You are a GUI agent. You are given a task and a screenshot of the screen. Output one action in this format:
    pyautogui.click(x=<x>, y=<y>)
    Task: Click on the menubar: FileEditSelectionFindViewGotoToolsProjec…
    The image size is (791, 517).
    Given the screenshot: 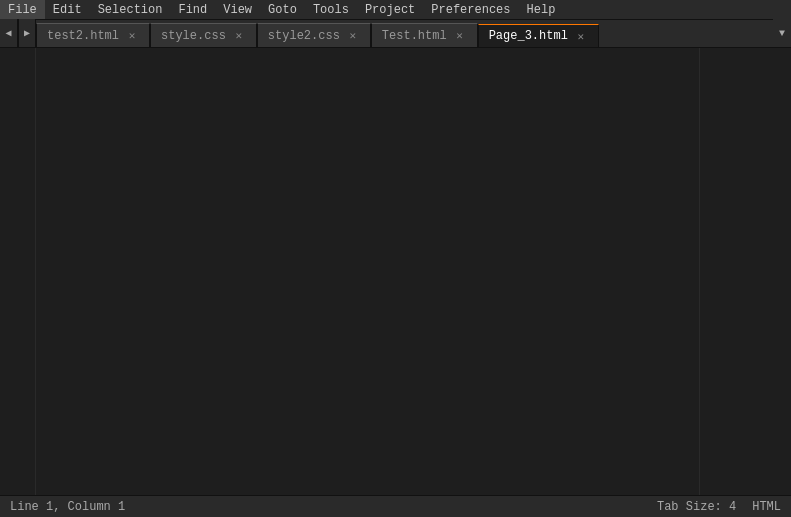 What is the action you would take?
    pyautogui.click(x=396, y=10)
    